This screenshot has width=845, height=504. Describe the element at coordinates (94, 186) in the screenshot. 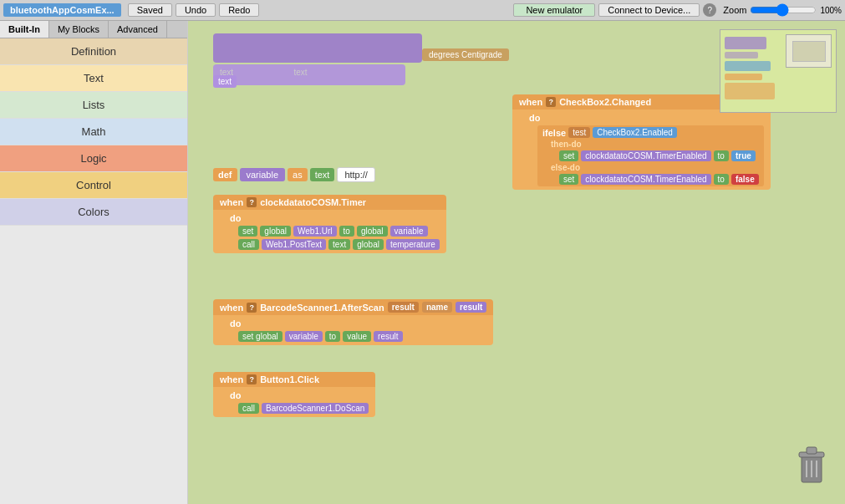

I see `sidebar-item-control: Control` at that location.